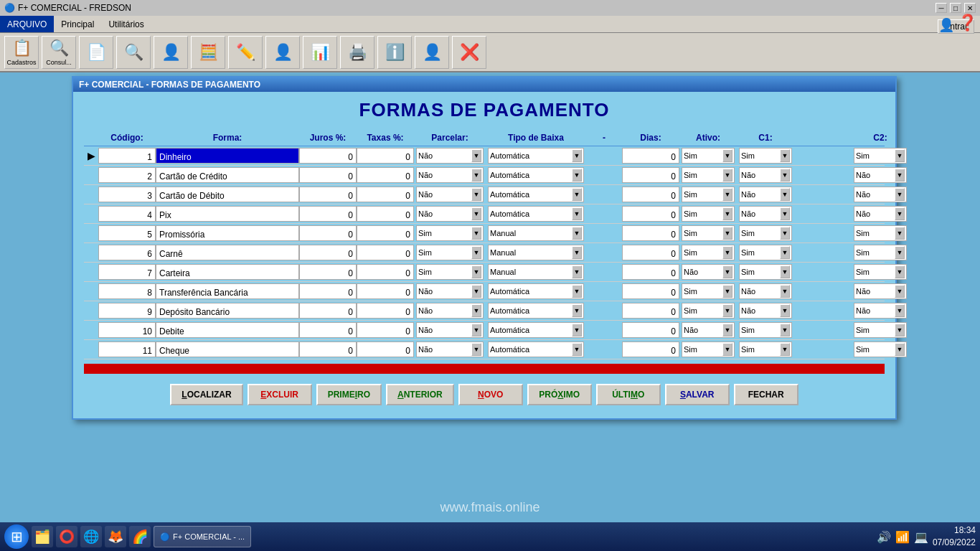  I want to click on toolbar-btn9: 📊, so click(320, 52).